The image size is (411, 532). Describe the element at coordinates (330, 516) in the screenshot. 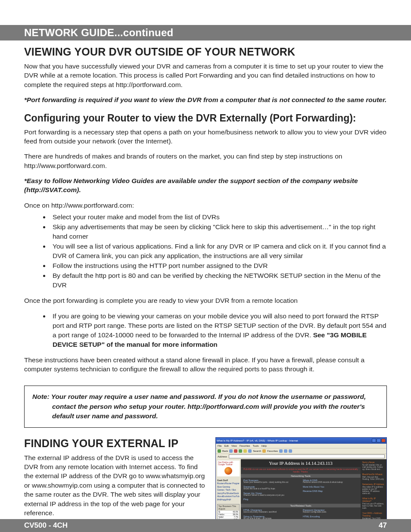

I see `tool-link: HTML Encoding` at that location.